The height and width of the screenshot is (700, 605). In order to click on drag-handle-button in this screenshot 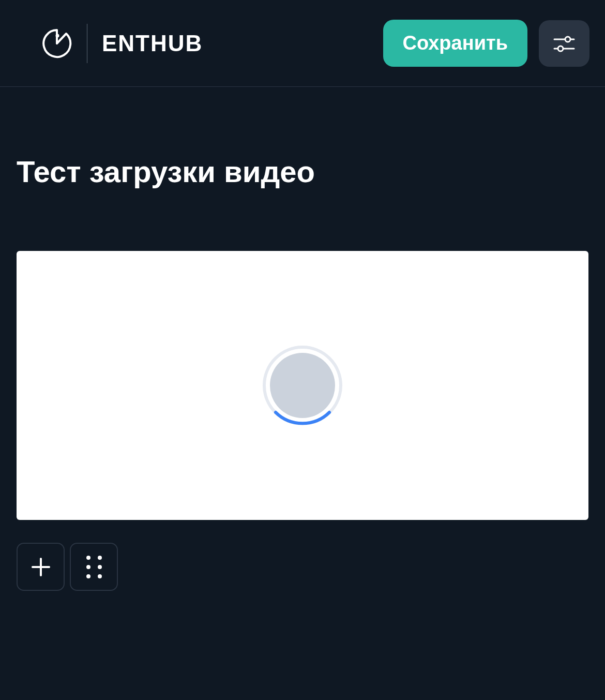, I will do `click(94, 567)`.